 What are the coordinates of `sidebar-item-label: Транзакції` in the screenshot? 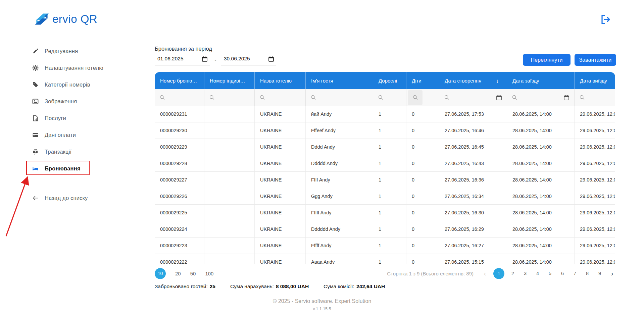 It's located at (58, 152).